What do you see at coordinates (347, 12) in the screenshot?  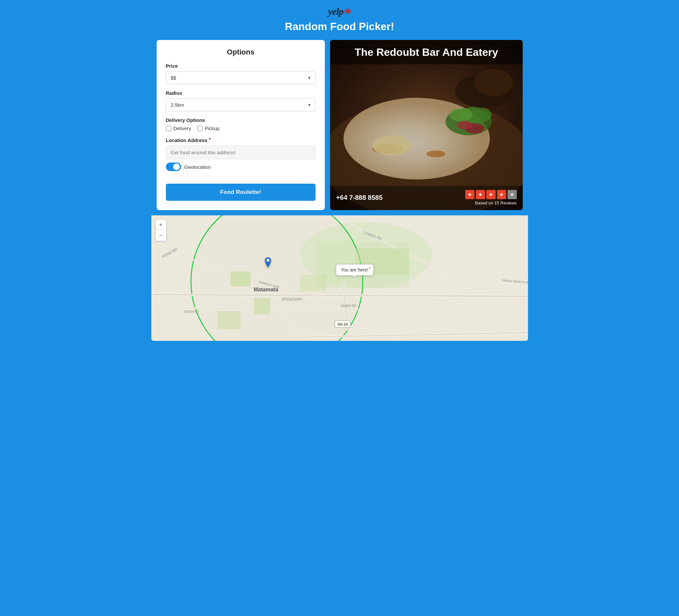 I see `yelp-burst-icon: ✳` at bounding box center [347, 12].